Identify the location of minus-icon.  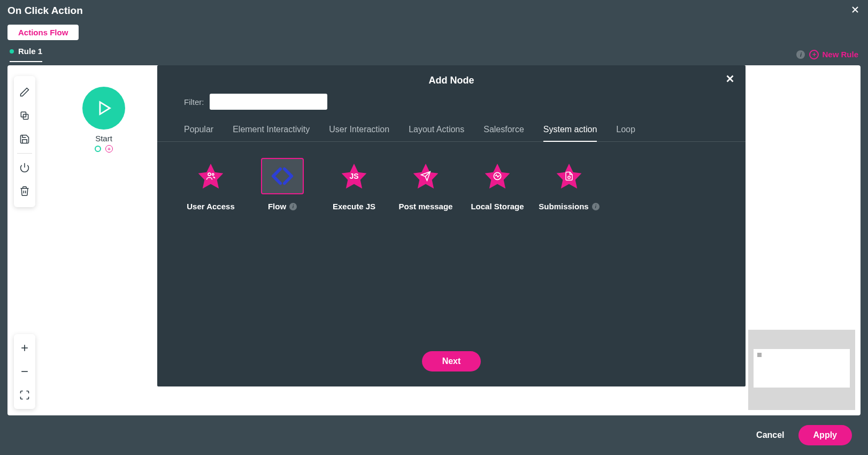
(25, 371).